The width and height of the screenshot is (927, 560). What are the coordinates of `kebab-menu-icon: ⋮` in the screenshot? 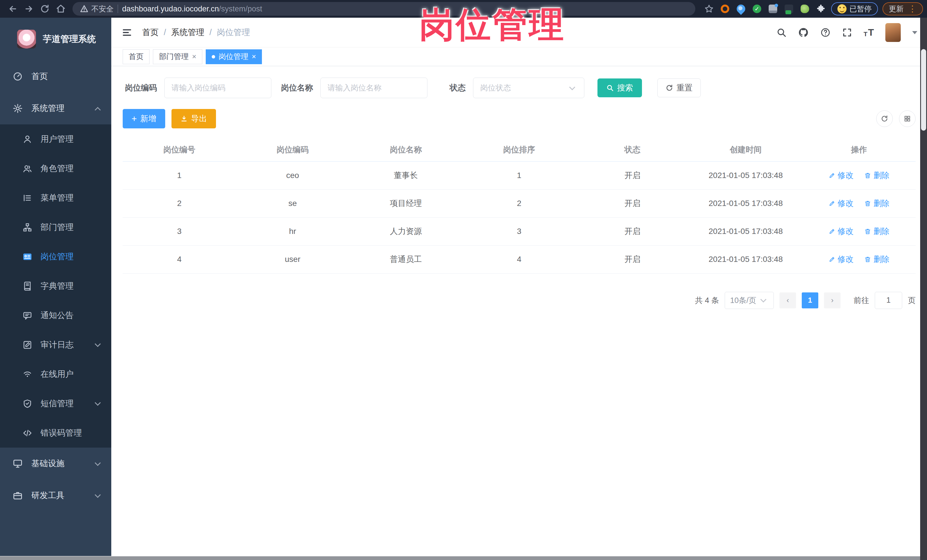 It's located at (913, 9).